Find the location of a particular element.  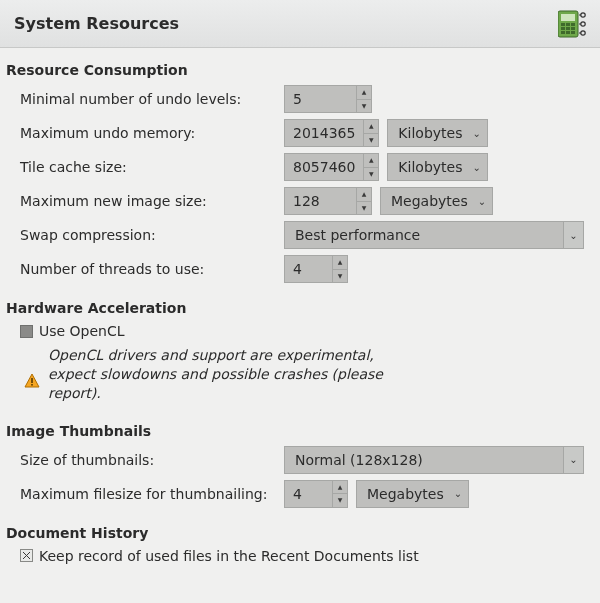

section-title-history: Document History is located at coordinates (300, 531).